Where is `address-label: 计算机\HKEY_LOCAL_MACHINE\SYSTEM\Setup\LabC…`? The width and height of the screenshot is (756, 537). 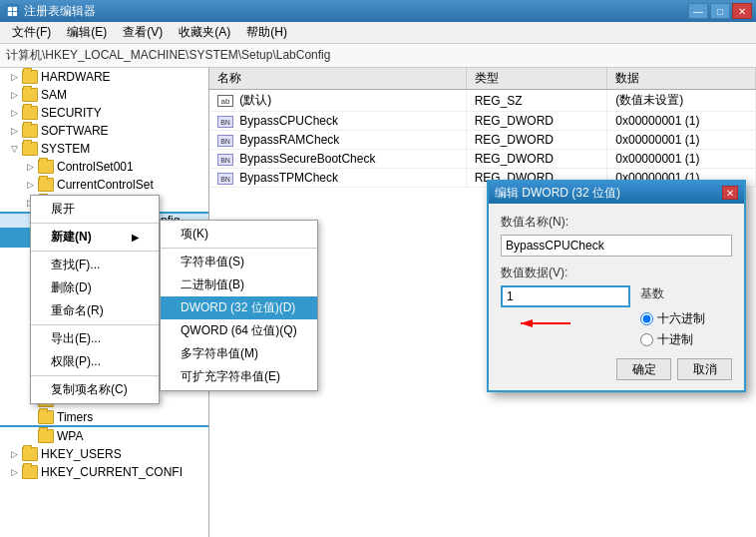 address-label: 计算机\HKEY_LOCAL_MACHINE\SYSTEM\Setup\LabC… is located at coordinates (168, 56).